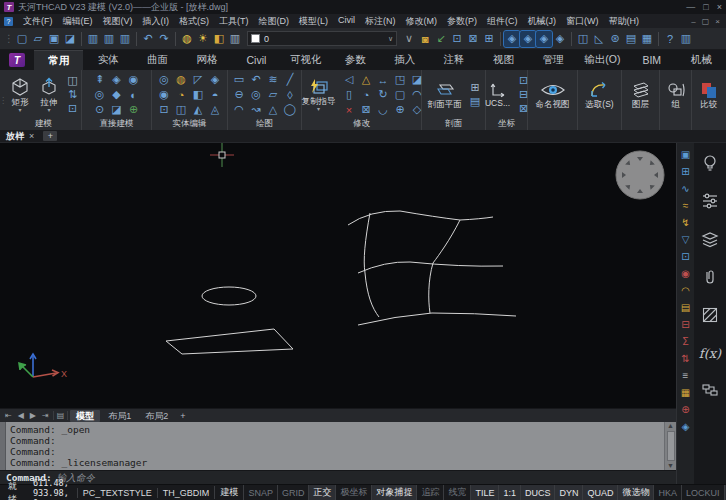 The image size is (726, 500). What do you see at coordinates (72, 81) in the screenshot?
I see `tool-icon: ◫` at bounding box center [72, 81].